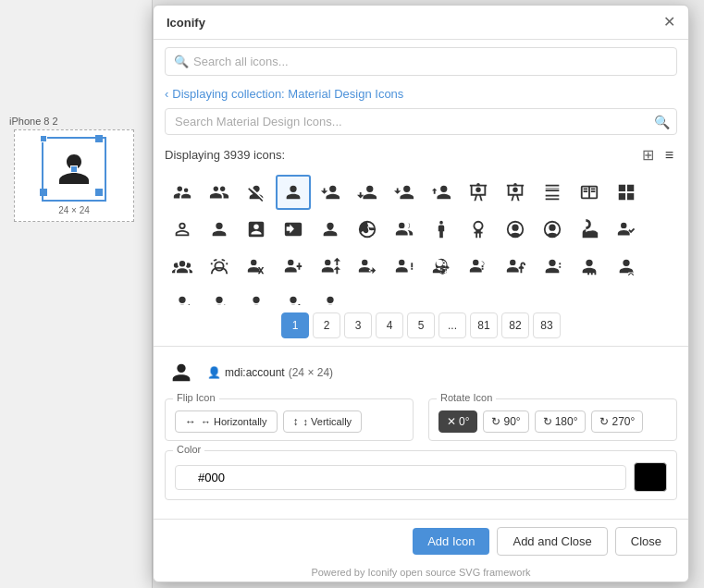 Image resolution: width=704 pixels, height=588 pixels. What do you see at coordinates (421, 61) in the screenshot?
I see `global-search-area: 🔍` at bounding box center [421, 61].